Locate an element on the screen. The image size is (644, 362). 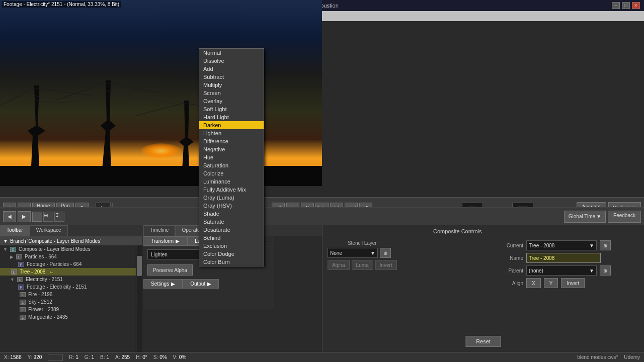
tree-item-tree2008: L Tree - 2008 ← is located at coordinates (68, 272).